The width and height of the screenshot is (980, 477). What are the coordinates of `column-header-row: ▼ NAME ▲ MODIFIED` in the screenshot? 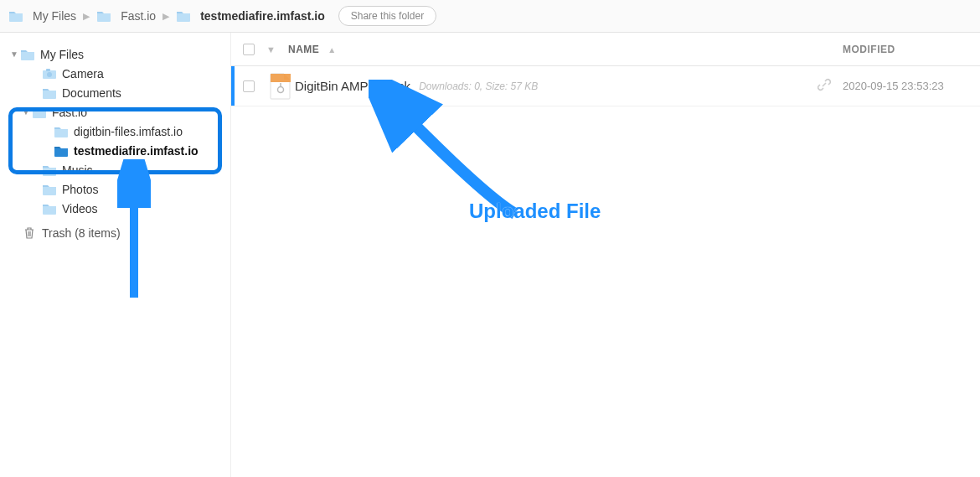 It's located at (606, 49).